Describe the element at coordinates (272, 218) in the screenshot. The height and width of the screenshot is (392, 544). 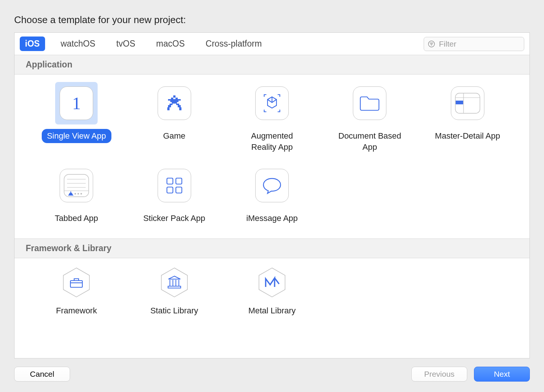
I see `template-label: iMessage App` at that location.